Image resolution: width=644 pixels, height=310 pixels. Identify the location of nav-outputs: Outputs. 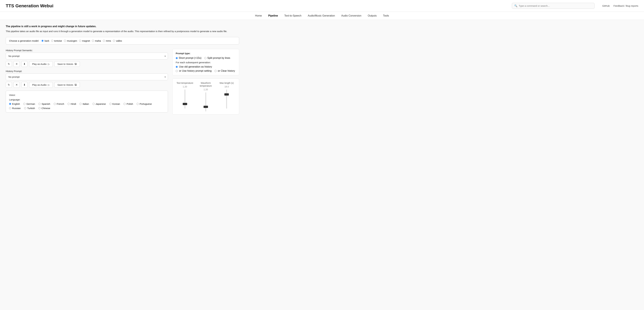
(372, 16).